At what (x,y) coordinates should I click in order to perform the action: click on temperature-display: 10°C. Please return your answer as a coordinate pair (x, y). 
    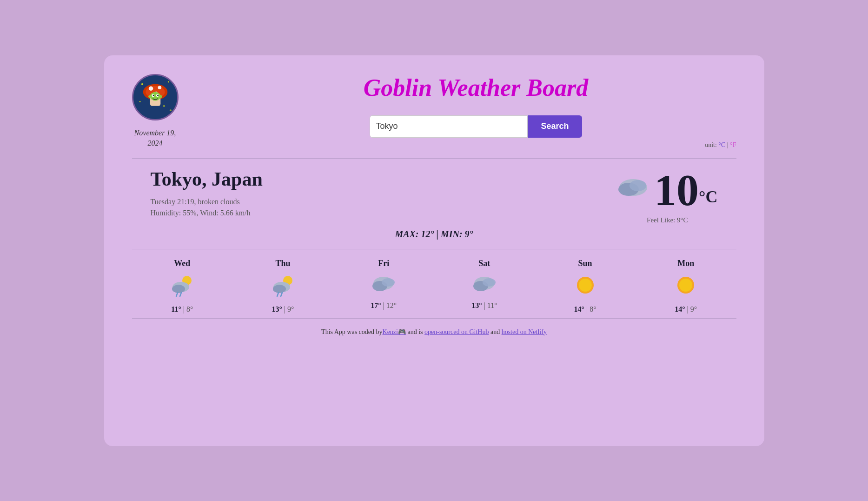
    Looking at the image, I should click on (686, 190).